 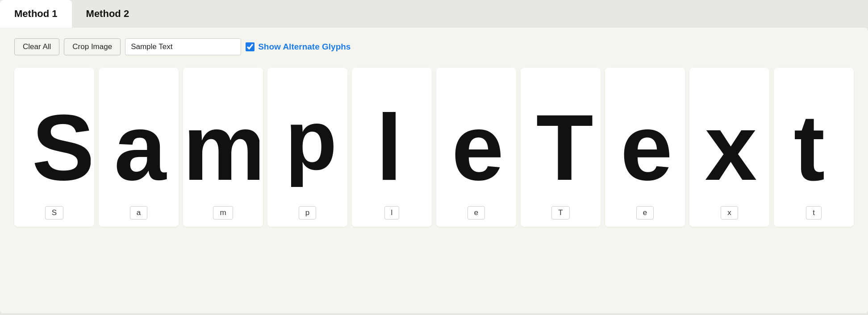 What do you see at coordinates (476, 213) in the screenshot?
I see `glyph-label-e: e` at bounding box center [476, 213].